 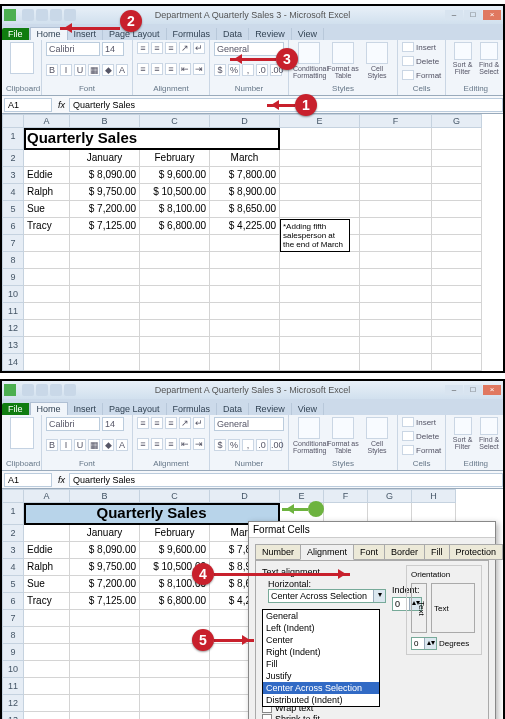 What do you see at coordinates (369, 552) in the screenshot?
I see `dlg-tab-font: Font` at bounding box center [369, 552].